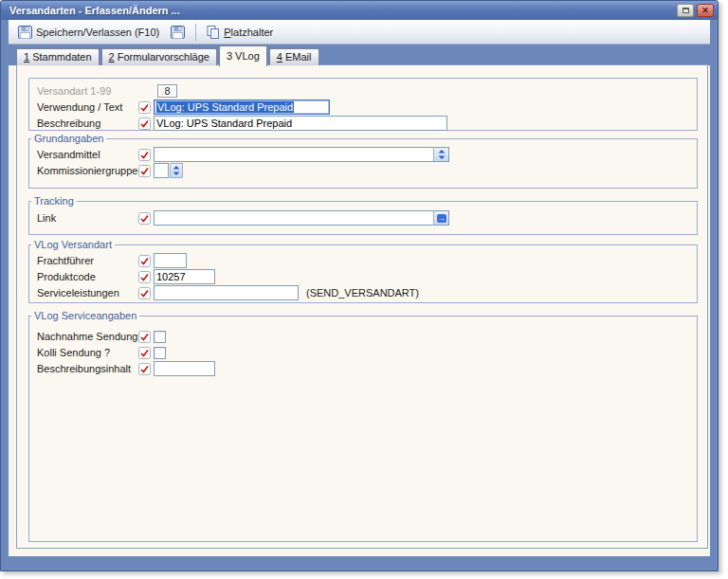  What do you see at coordinates (441, 154) in the screenshot?
I see `versandmittel-dropdown-button` at bounding box center [441, 154].